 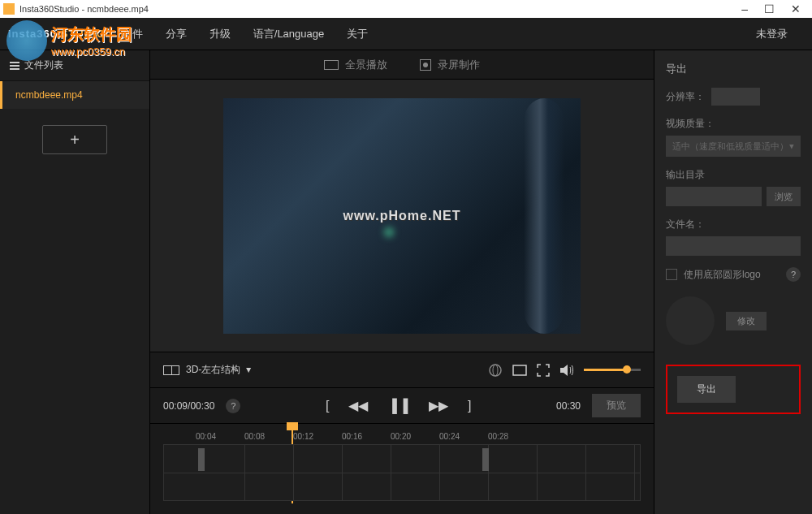 I want to click on ruler-mark: 00:16, so click(x=366, y=437).